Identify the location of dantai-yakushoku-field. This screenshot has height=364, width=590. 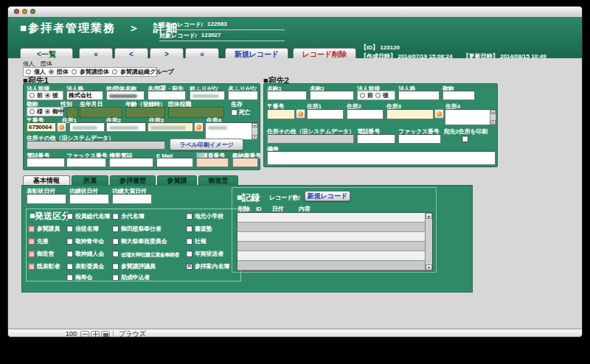
(196, 112).